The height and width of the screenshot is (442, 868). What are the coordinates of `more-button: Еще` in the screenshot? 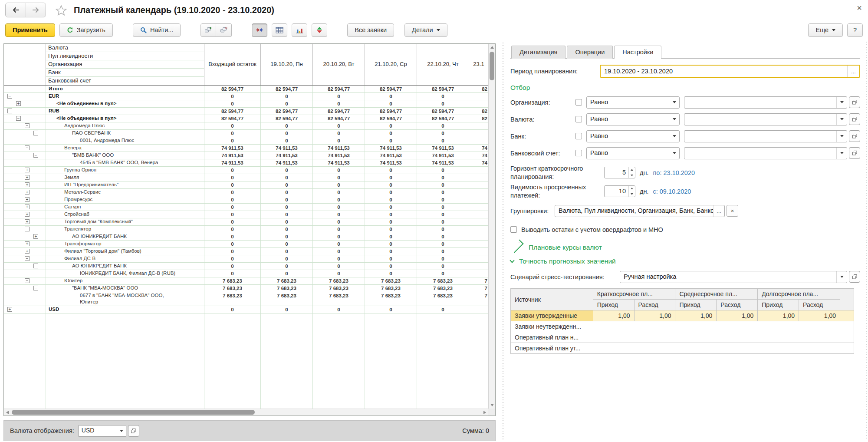 It's located at (825, 30).